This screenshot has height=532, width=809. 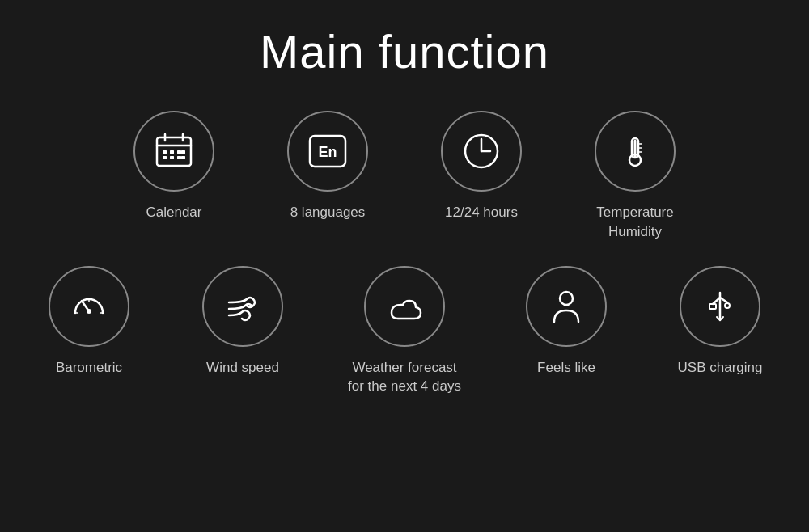 What do you see at coordinates (720, 306) in the screenshot?
I see `usb-icon-circle` at bounding box center [720, 306].